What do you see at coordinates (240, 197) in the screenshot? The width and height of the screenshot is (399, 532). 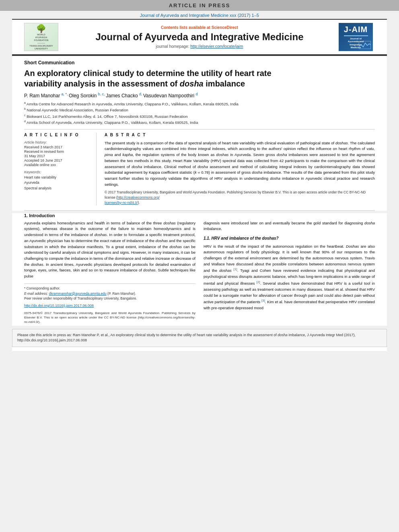 I see `copyright-text: © 2017 Transdisciplinary University, Ban…` at bounding box center [240, 197].